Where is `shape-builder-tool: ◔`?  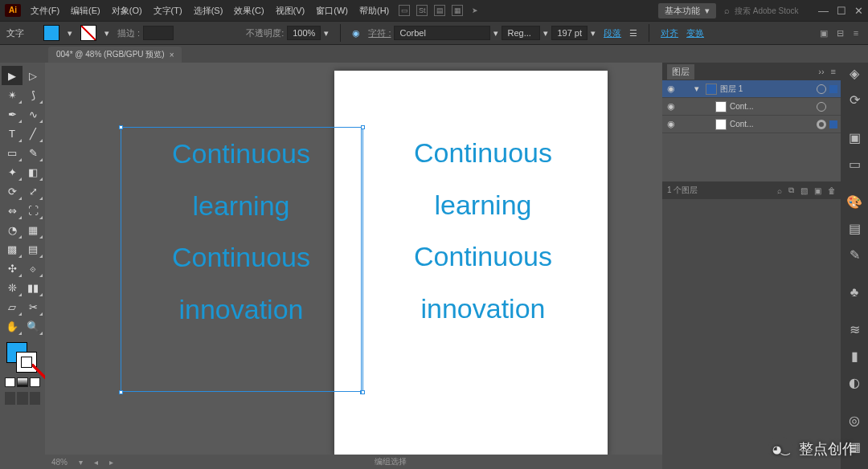
shape-builder-tool: ◔ is located at coordinates (12, 230).